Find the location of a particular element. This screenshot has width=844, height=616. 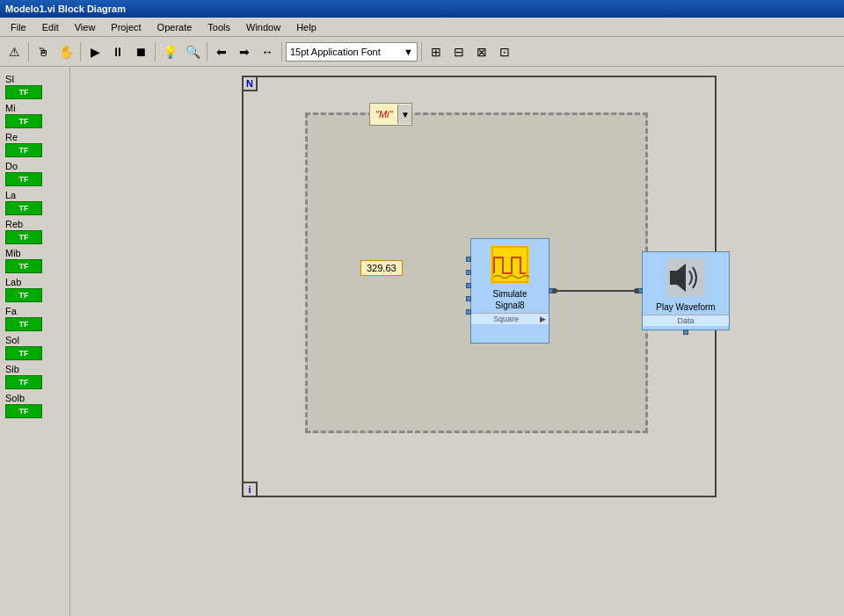

menu-help: Help is located at coordinates (306, 27).